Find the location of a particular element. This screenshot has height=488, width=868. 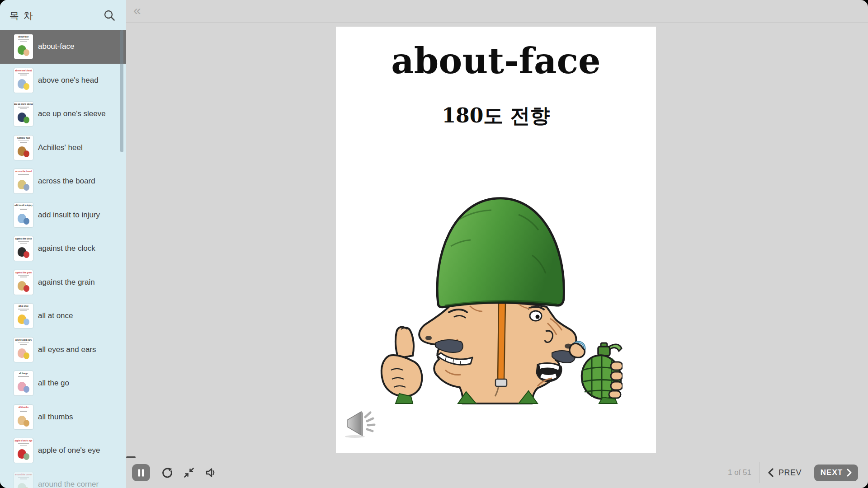

thumbnail-title: all thumbs is located at coordinates (24, 408).